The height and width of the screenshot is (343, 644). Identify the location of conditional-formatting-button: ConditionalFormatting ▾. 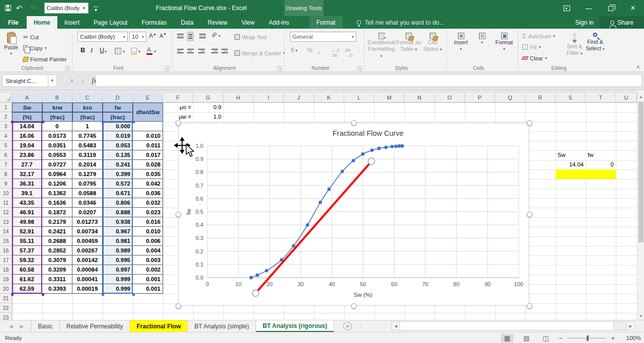
(381, 46).